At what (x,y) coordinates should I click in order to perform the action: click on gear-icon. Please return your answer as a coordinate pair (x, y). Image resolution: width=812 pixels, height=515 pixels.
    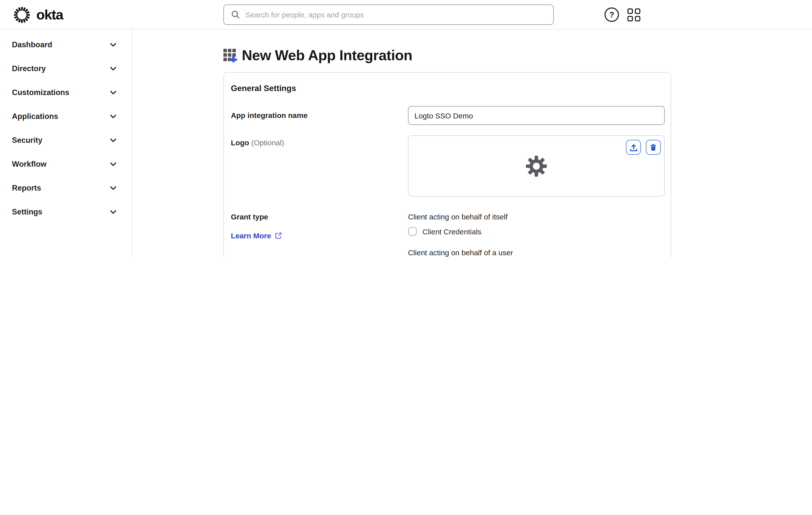
    Looking at the image, I should click on (536, 166).